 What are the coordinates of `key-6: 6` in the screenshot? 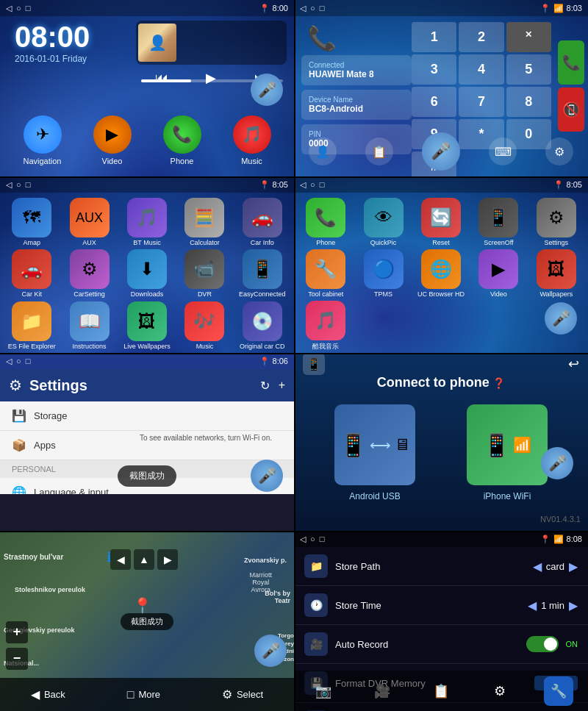 It's located at (434, 101).